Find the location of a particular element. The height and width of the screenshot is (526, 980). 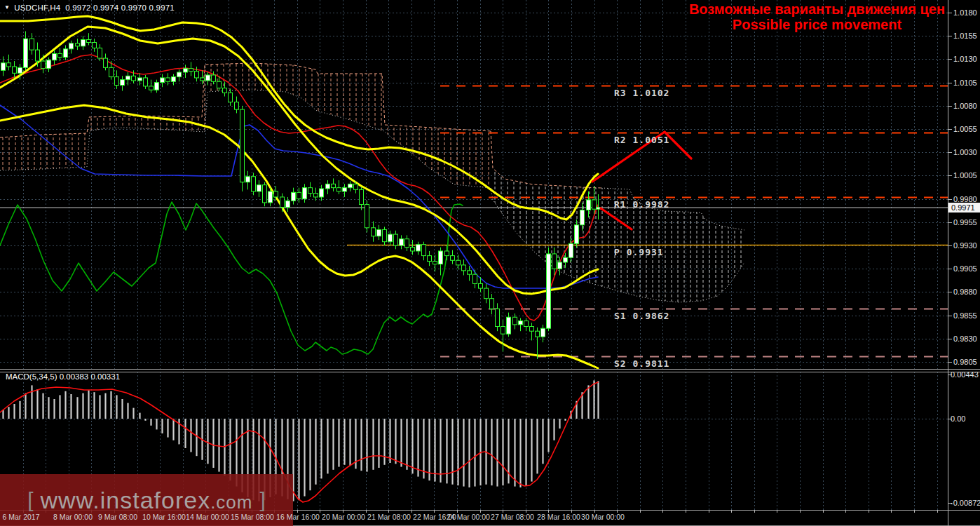

forecast-annotation-ru: Возможные варианты движения цен is located at coordinates (817, 9).